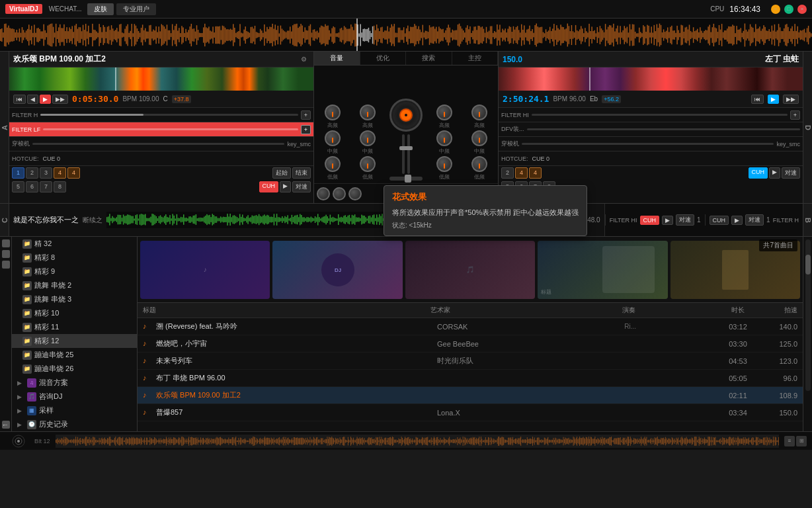  Describe the element at coordinates (470, 270) in the screenshot. I see `thumb-3: 🎵` at that location.